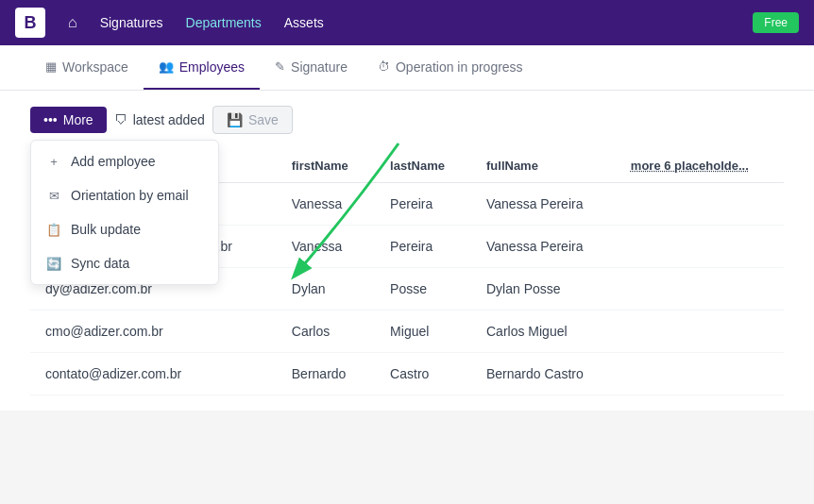  What do you see at coordinates (234, 120) in the screenshot?
I see `save-icon: 💾` at bounding box center [234, 120].